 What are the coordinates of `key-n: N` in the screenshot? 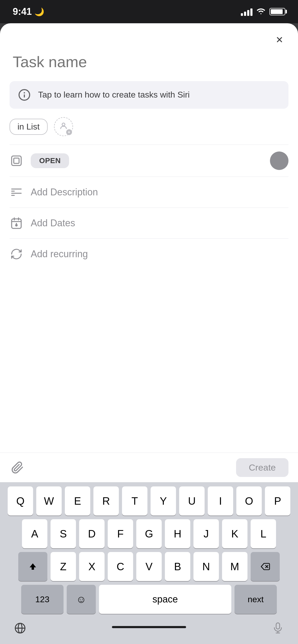 It's located at (206, 567).